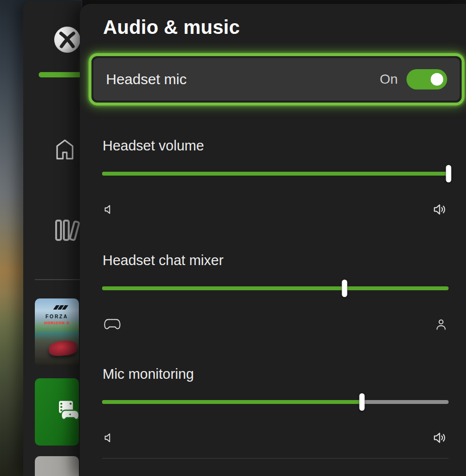 Image resolution: width=466 pixels, height=476 pixels. Describe the element at coordinates (275, 410) in the screenshot. I see `mic-monitoring-section: Mic monitoring` at that location.